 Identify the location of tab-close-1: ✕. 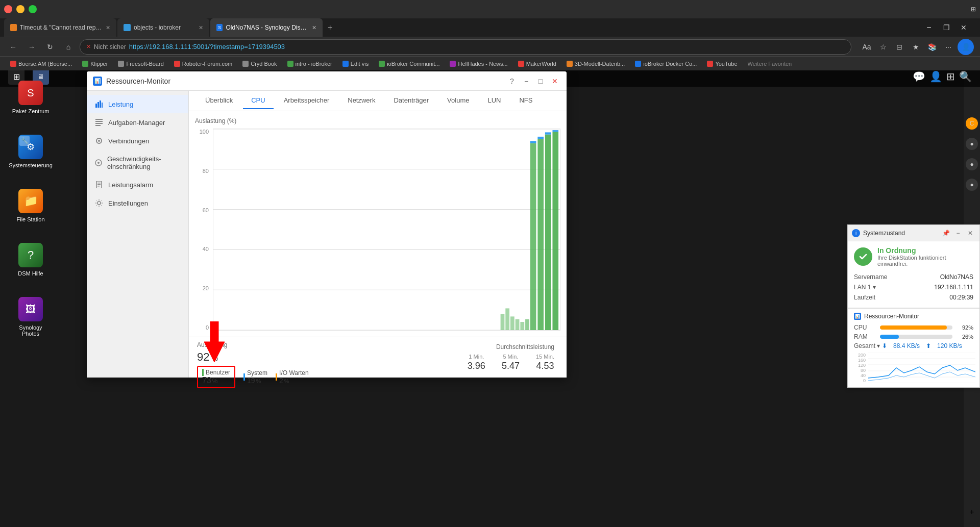
(108, 28).